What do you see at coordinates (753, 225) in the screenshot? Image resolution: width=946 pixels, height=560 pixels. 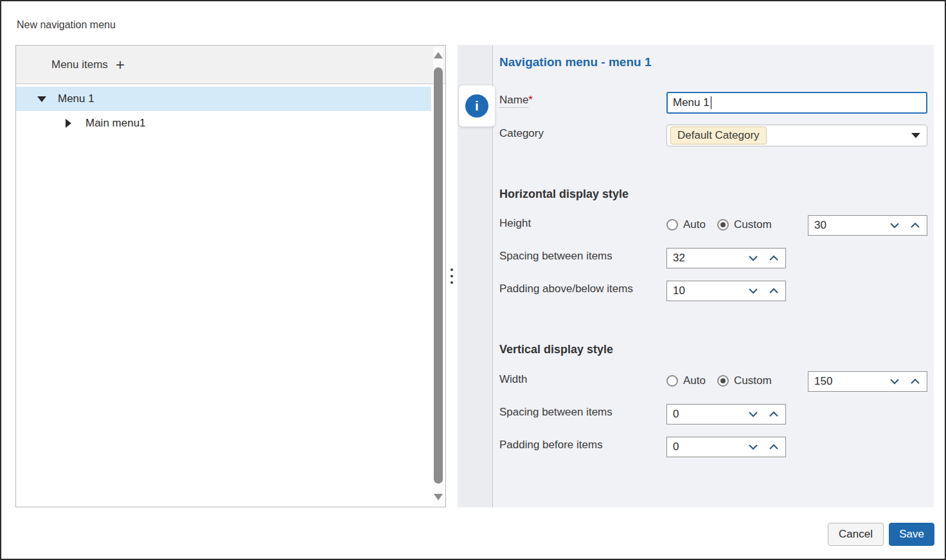 I see `height-custom-label: Custom` at bounding box center [753, 225].